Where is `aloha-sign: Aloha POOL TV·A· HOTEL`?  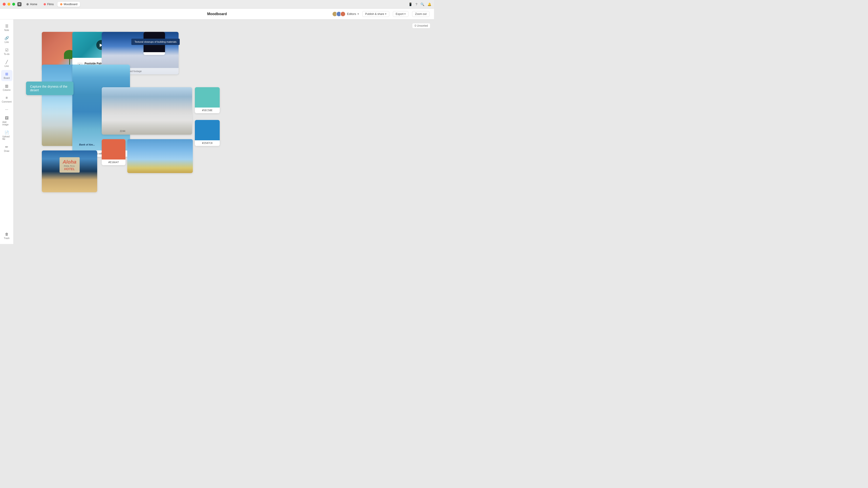 aloha-sign: Aloha POOL TV·A· HOTEL is located at coordinates (69, 165).